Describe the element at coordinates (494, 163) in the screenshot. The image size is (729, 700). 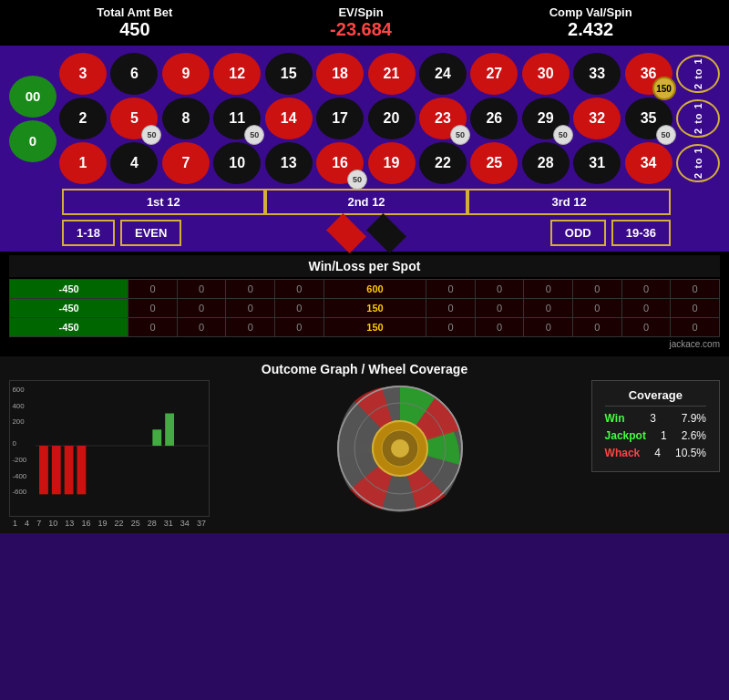
I see `number-25: 25` at that location.